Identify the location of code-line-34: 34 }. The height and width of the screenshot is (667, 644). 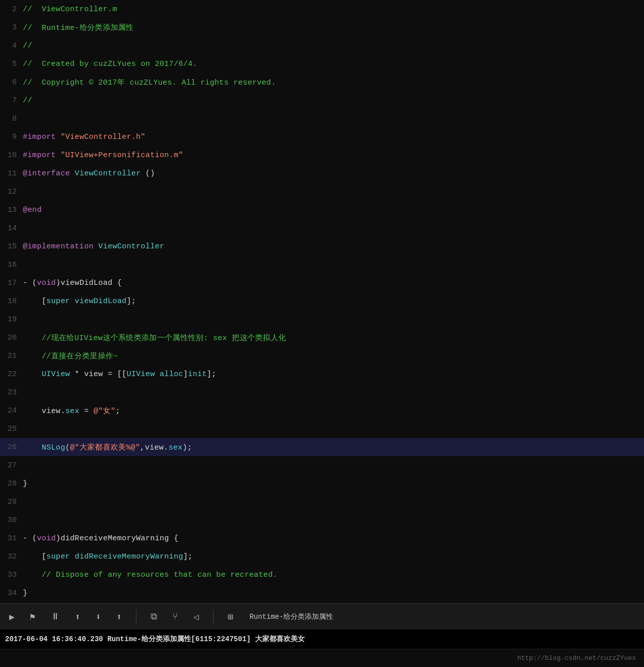
(322, 593).